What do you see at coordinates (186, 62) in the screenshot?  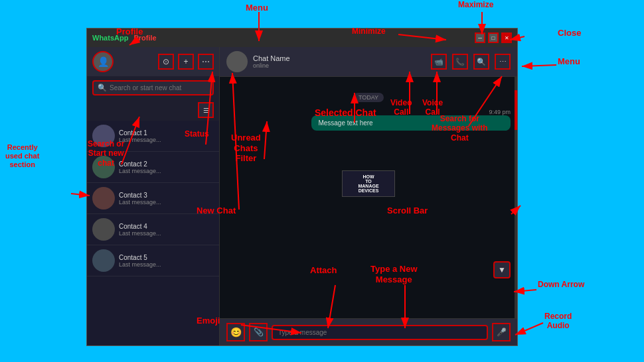 I see `new-chat-button: +` at bounding box center [186, 62].